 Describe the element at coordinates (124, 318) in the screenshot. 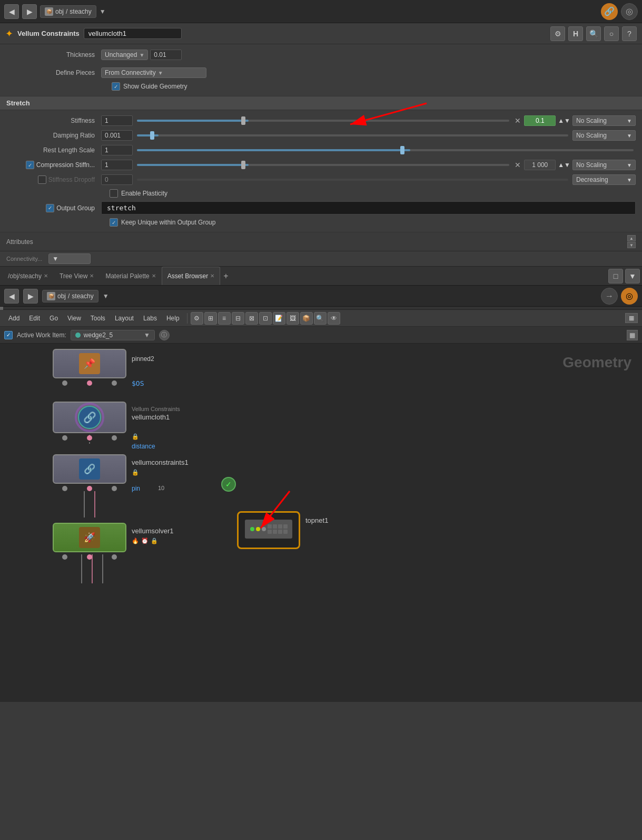

I see `menu-layout: Layout` at that location.